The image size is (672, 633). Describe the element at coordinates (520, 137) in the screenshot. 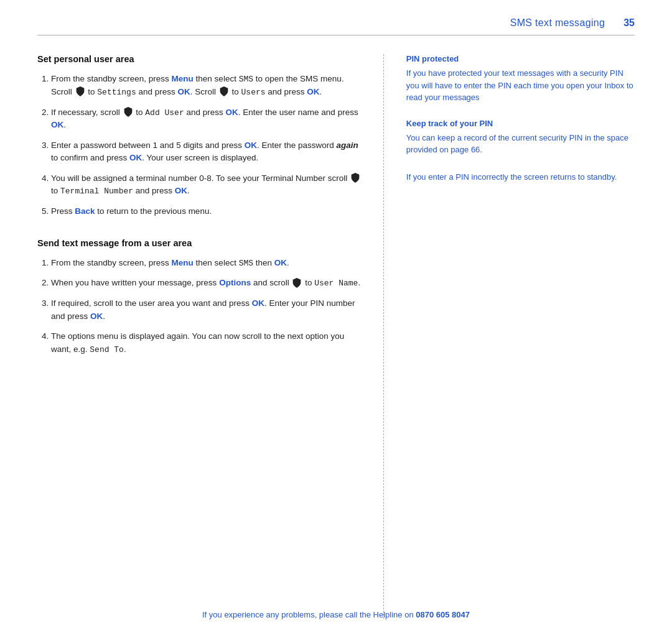

I see `sidebar-keep-track: Keep track of your PIN You can keep a re…` at that location.